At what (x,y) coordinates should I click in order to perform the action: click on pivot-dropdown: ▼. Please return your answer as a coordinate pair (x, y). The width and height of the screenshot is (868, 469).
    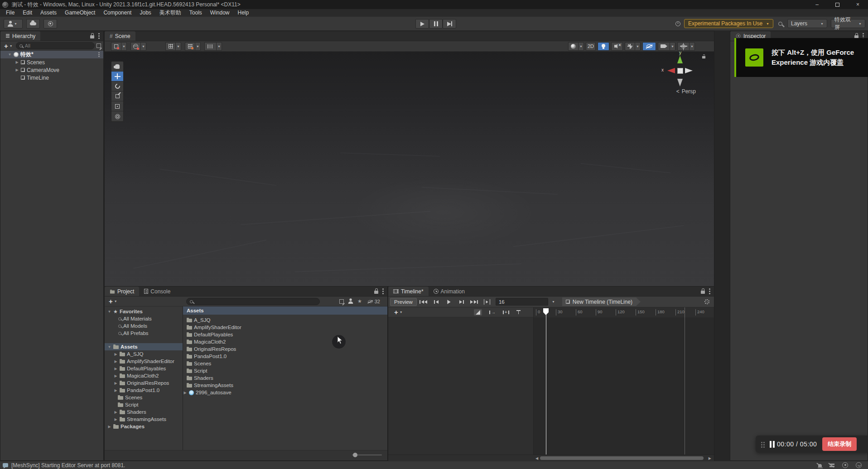
    Looking at the image, I should click on (124, 46).